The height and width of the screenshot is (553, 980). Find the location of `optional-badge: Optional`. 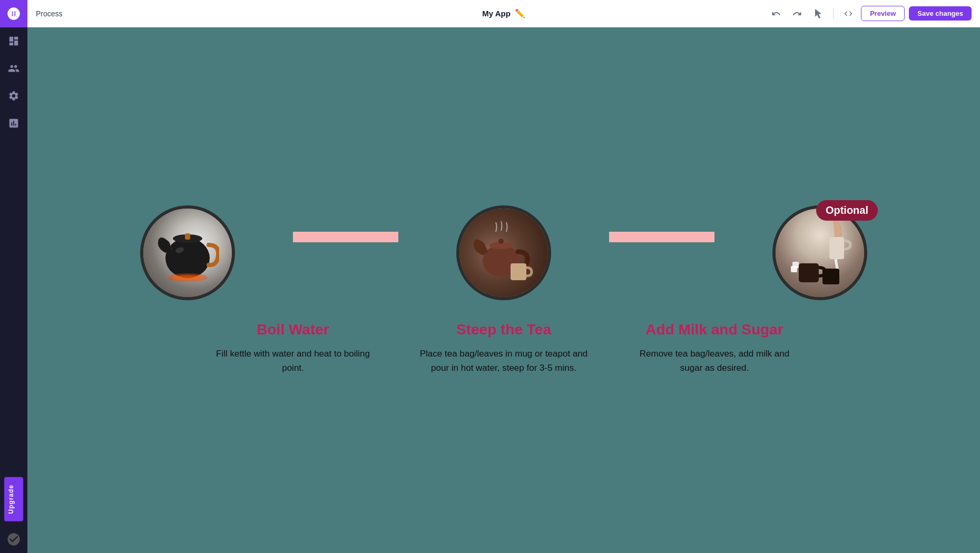

optional-badge: Optional is located at coordinates (847, 211).